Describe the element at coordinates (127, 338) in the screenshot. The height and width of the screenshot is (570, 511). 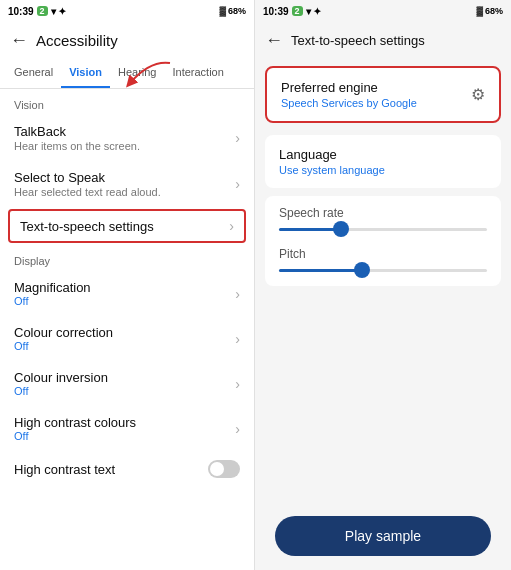
I see `colour-correction-item: Colour correction Off ›` at that location.